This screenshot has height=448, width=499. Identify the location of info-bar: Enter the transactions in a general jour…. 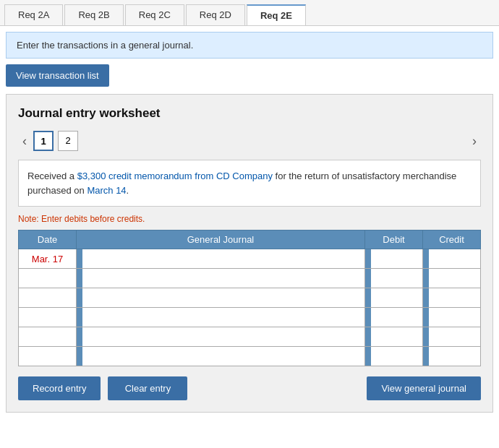
(250, 45).